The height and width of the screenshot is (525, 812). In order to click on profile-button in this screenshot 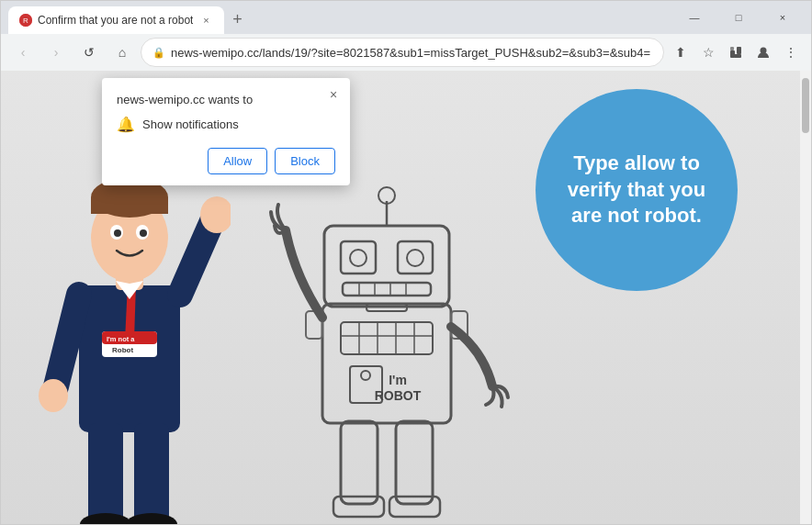, I will do `click(763, 52)`.